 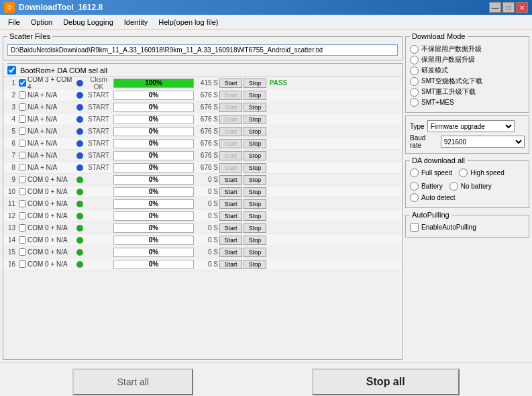 I want to click on minimize-button: —, so click(x=495, y=7).